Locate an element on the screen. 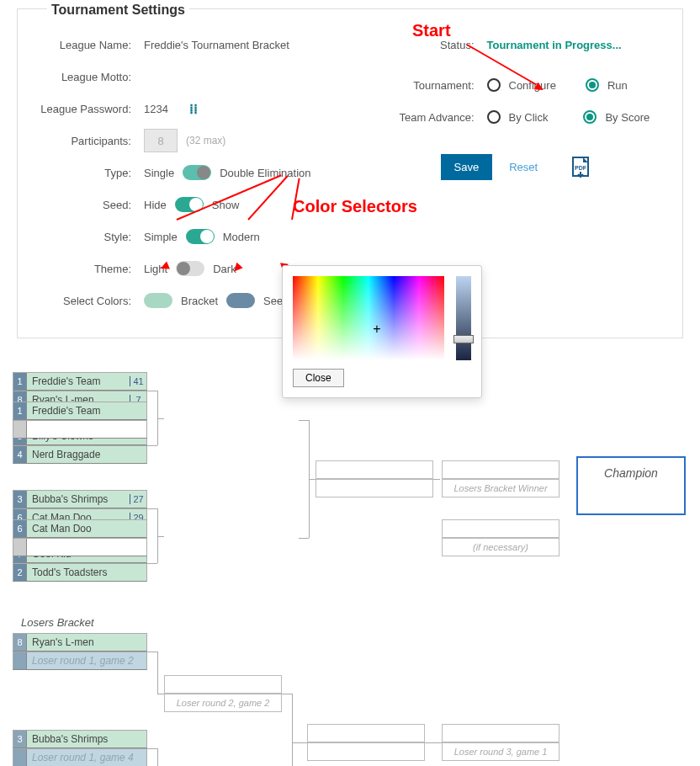 The width and height of the screenshot is (700, 766). losers-bracket-title: Losers Bracket is located at coordinates (57, 623).